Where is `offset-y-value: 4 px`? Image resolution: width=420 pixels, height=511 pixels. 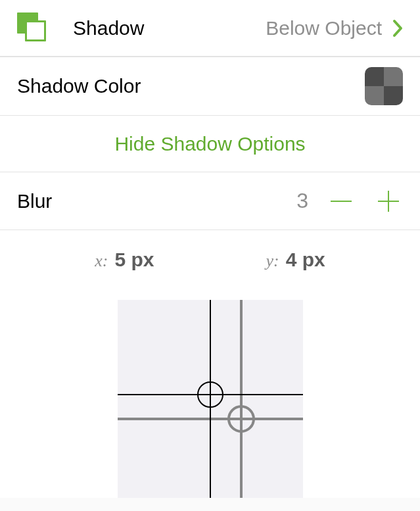 offset-y-value: 4 px is located at coordinates (306, 260).